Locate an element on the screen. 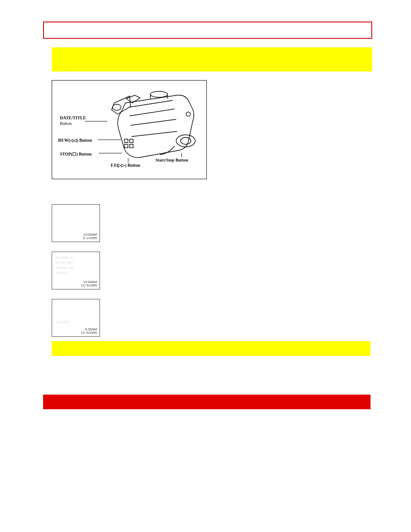  label-ff: F.F(▷▷) Button is located at coordinates (125, 165).